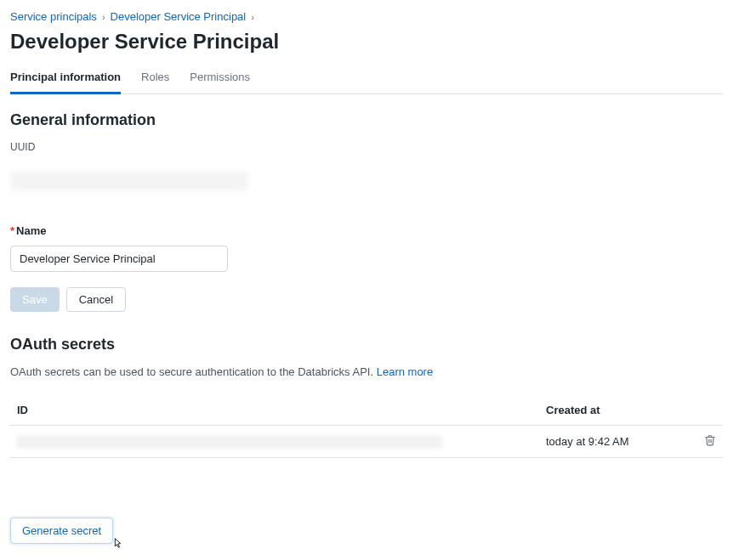  What do you see at coordinates (96, 299) in the screenshot?
I see `cancel-button: Cancel` at bounding box center [96, 299].